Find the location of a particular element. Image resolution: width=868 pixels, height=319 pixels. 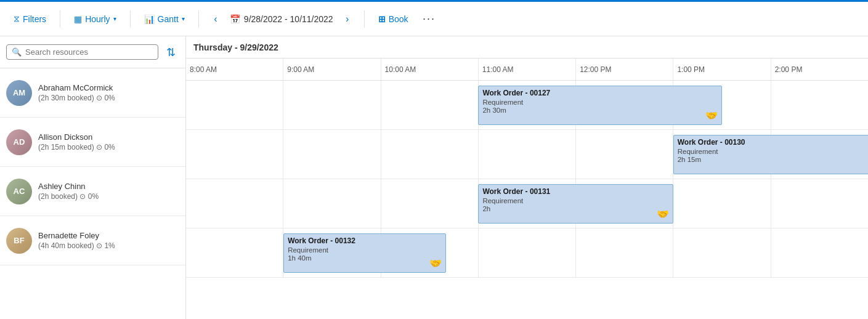

resource-details: (2h booked) ⊙ 0% is located at coordinates (108, 196).